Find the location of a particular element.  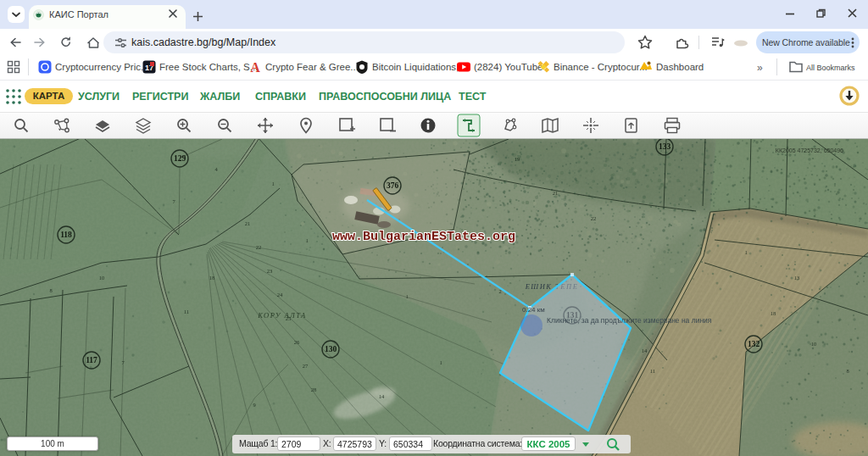

svg-text: A is located at coordinates (255, 68).